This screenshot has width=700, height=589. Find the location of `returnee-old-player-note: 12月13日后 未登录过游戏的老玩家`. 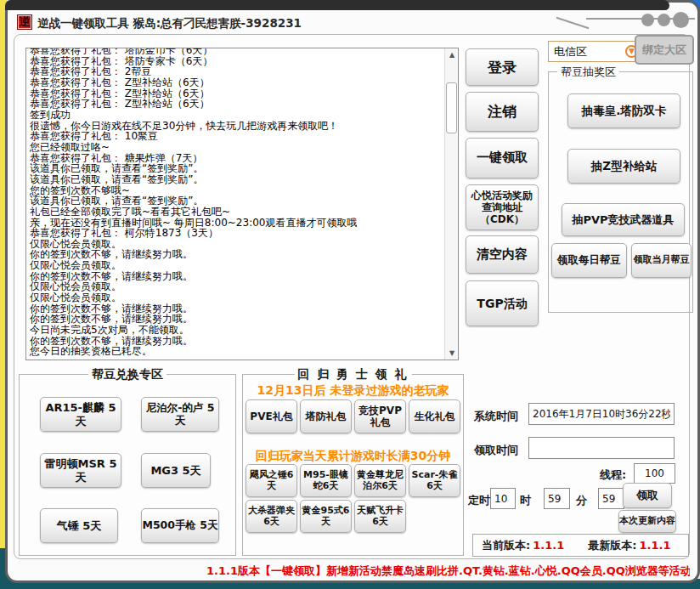

returnee-old-player-note: 12月13日后 未登录过游戏的老玩家 is located at coordinates (353, 391).